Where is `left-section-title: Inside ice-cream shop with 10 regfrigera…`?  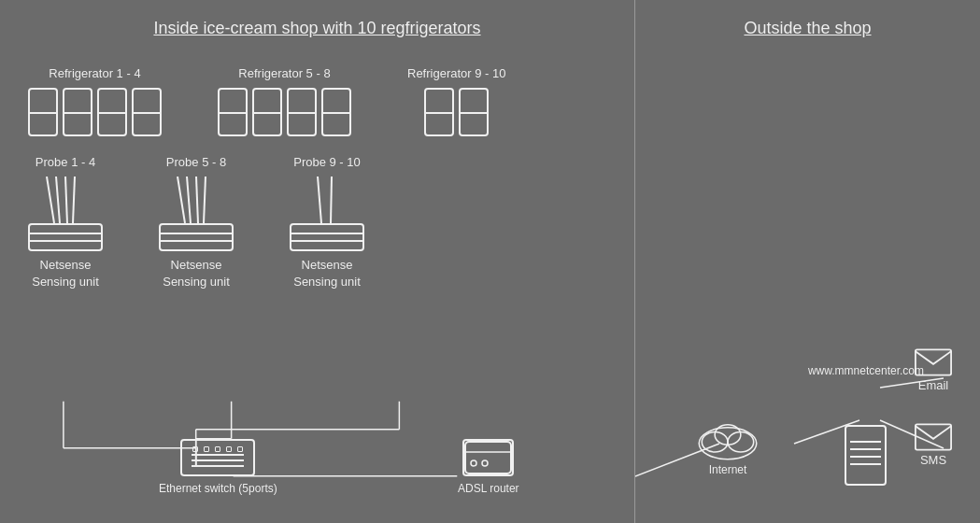 left-section-title: Inside ice-cream shop with 10 regfrigera… is located at coordinates (318, 19).